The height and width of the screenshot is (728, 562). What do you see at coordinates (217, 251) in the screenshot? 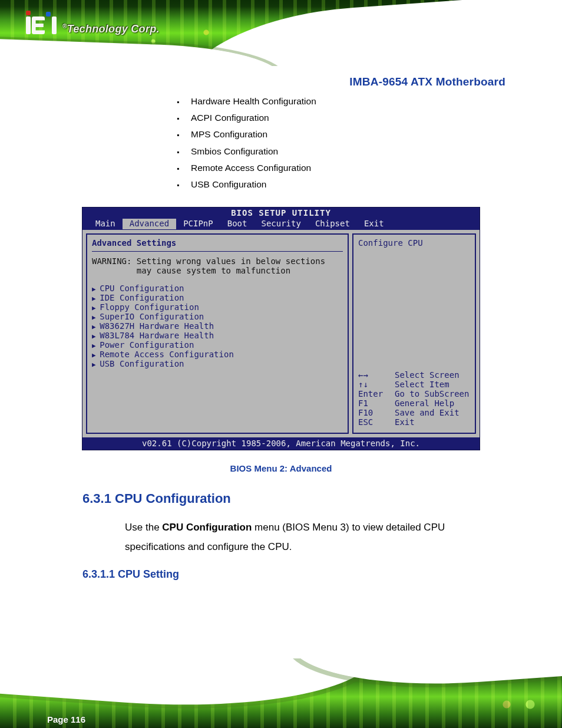
I see `panel-divider` at bounding box center [217, 251].